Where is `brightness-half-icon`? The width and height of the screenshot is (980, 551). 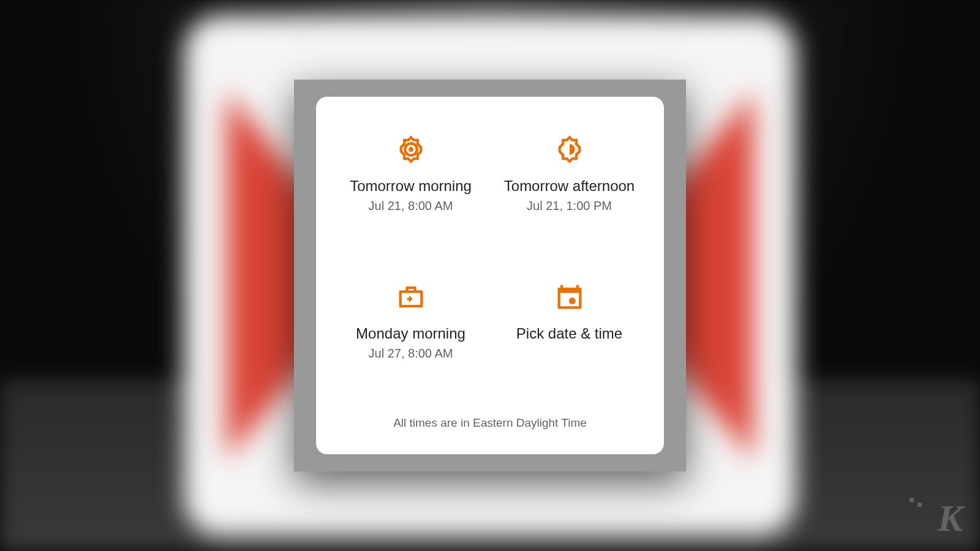 brightness-half-icon is located at coordinates (570, 149).